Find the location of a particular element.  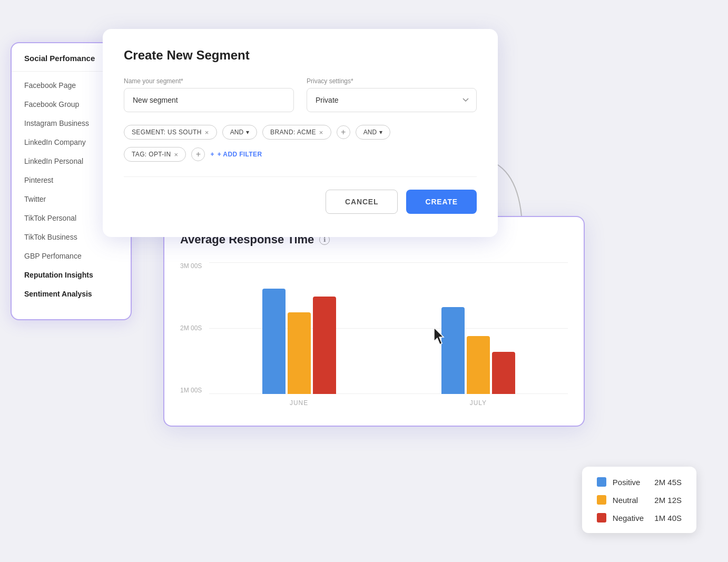

sidebar-item-reputation-insights: Reputation Insights is located at coordinates (71, 275).